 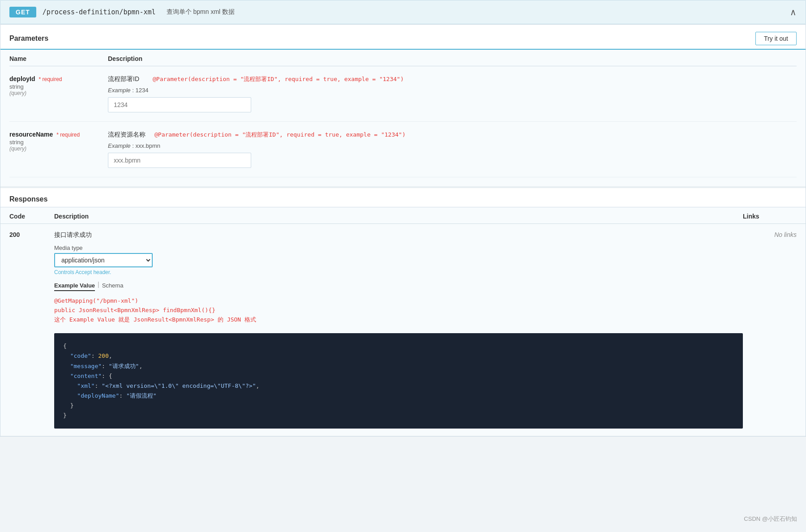 I want to click on param-row-deployid: deployId * required string (query) 流程部署I…, so click(x=403, y=94).